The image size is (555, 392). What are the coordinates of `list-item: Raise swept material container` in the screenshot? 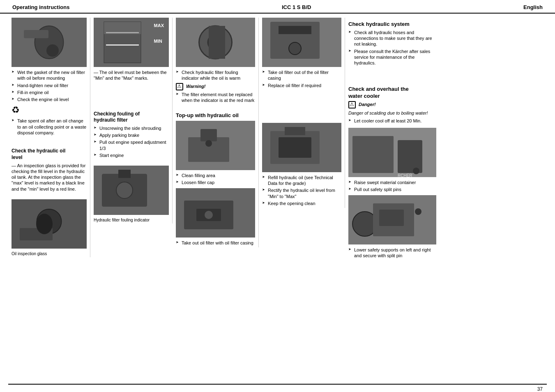 It's located at (392, 182).